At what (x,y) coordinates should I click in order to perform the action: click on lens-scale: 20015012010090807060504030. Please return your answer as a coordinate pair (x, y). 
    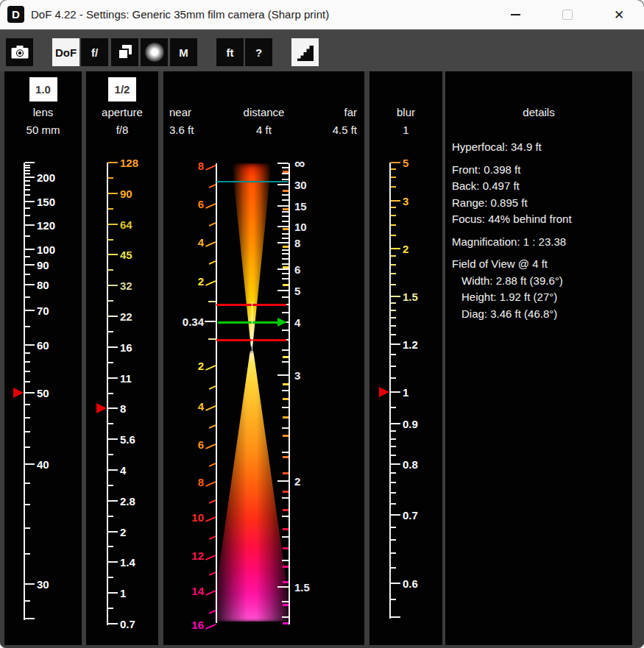
    Looking at the image, I should click on (43, 358).